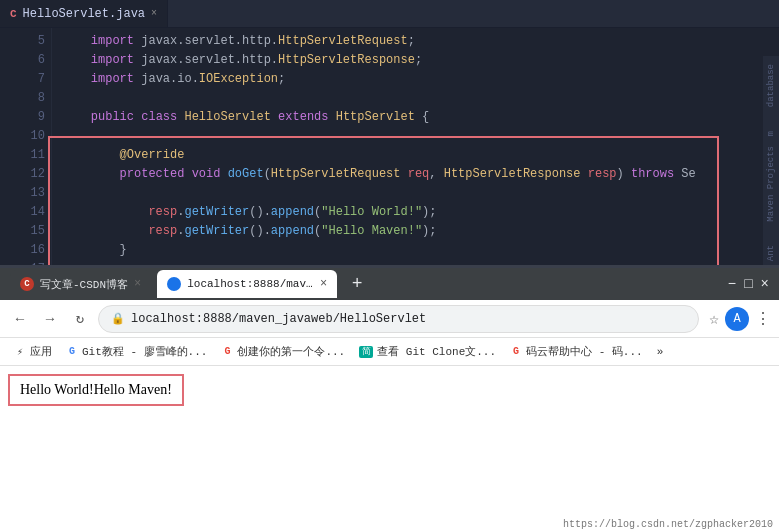 The height and width of the screenshot is (529, 779). I want to click on csdn-tab-close: ×, so click(138, 284).